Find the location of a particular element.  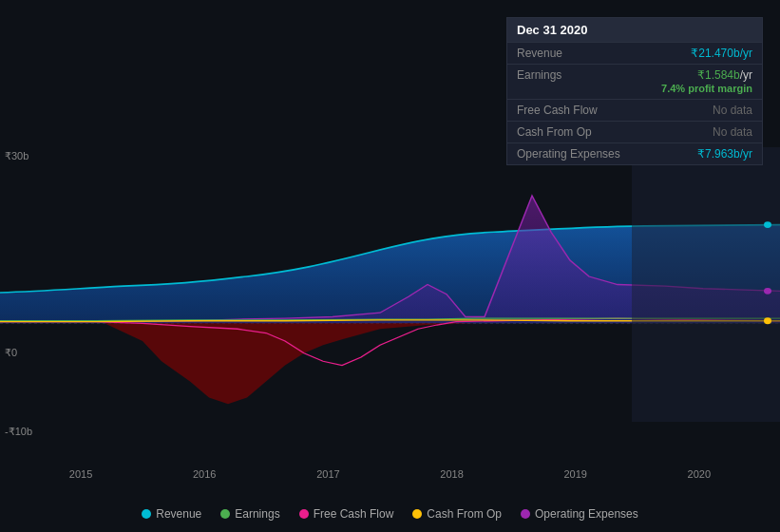

x-label-2017: 2017 is located at coordinates (328, 474).